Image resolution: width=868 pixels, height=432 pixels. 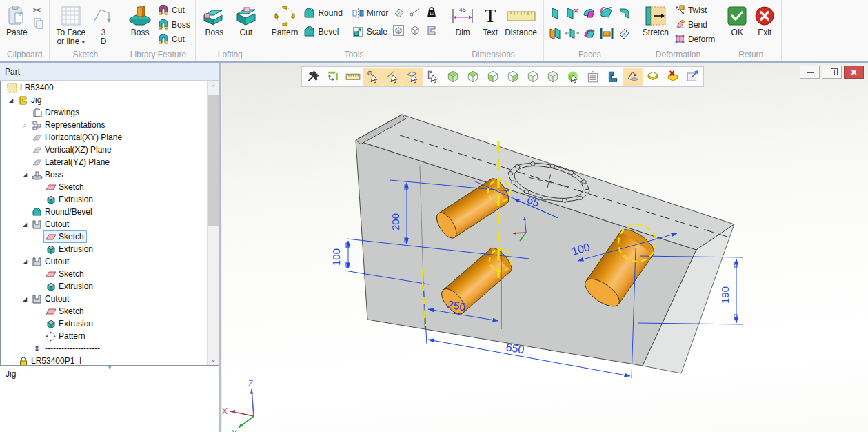 I want to click on face-frame-button, so click(x=607, y=35).